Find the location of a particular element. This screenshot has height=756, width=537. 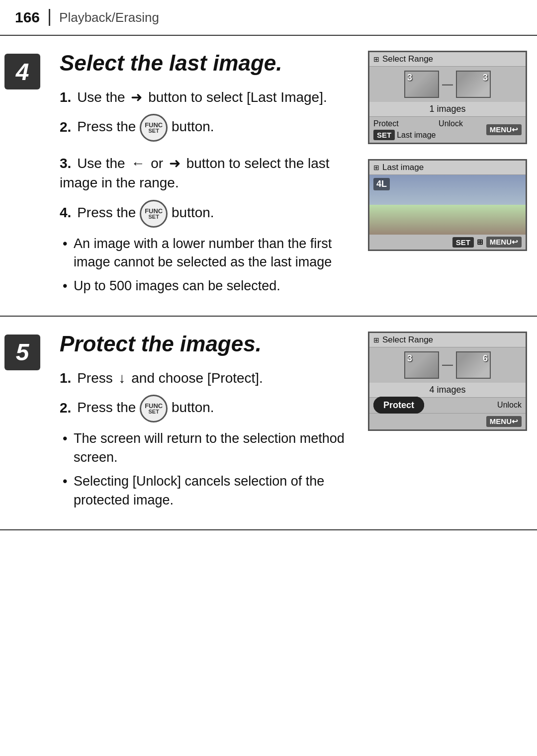

screen3-num-right: 6 is located at coordinates (485, 359).